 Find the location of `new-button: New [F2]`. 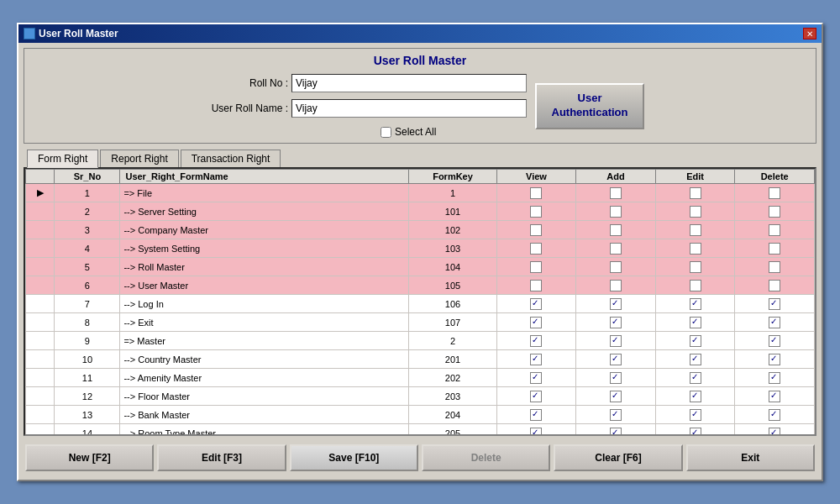

new-button: New [F2] is located at coordinates (89, 458).